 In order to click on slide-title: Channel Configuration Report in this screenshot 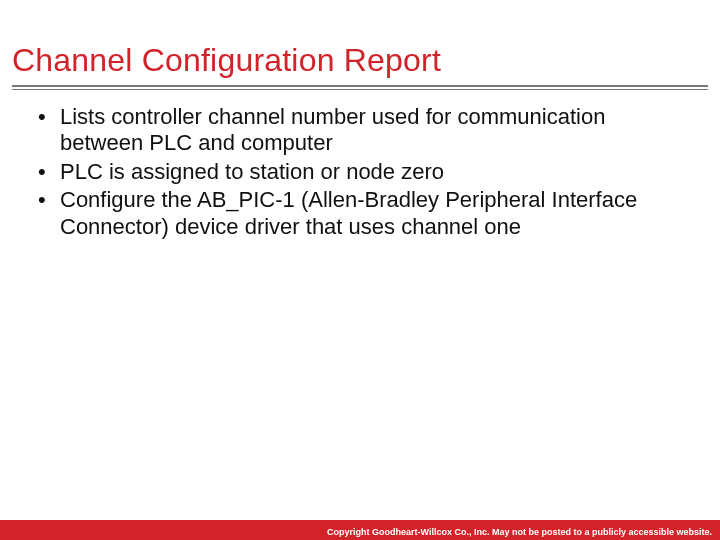, I will do `click(360, 60)`.